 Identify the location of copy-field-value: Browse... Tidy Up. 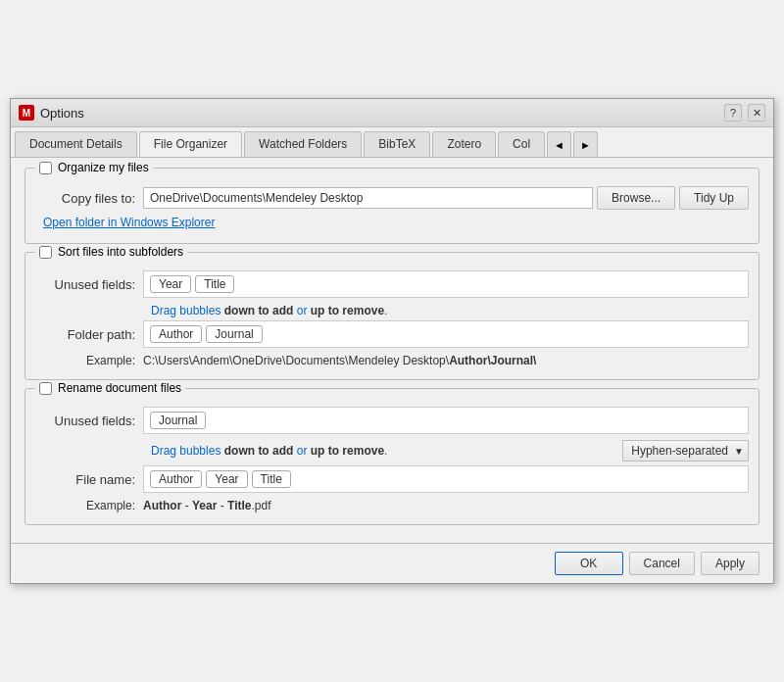
(446, 198).